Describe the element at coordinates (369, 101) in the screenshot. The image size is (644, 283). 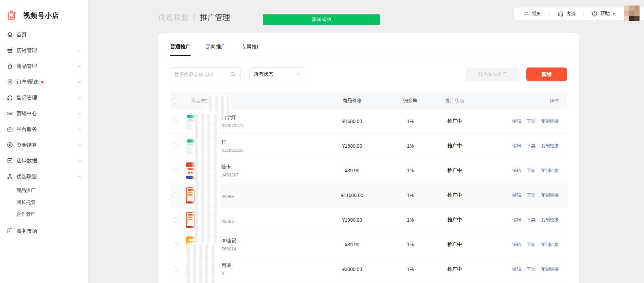
I see `table-header-row: 商品信息商品价格佣金率推广状态操作` at that location.